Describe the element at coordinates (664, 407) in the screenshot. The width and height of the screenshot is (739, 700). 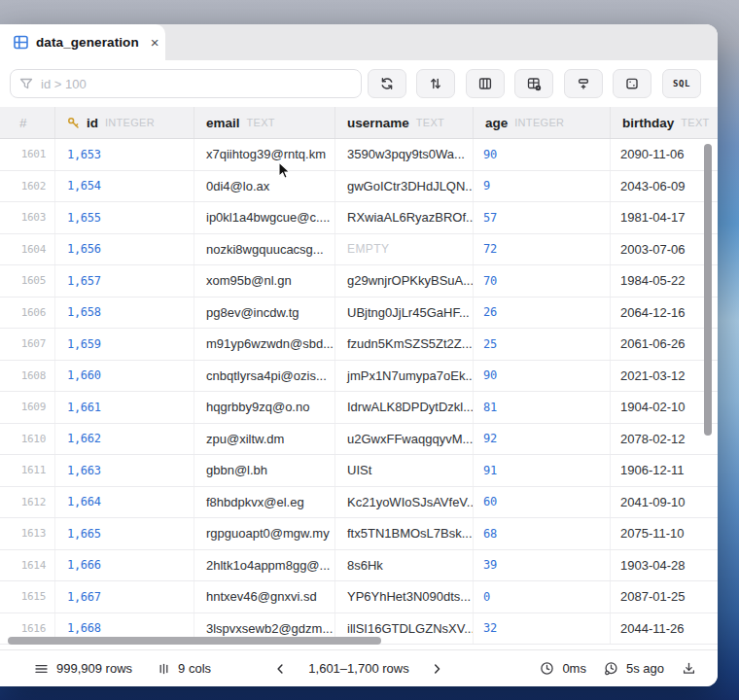
I see `birthday-cell: 1904-02-10` at that location.